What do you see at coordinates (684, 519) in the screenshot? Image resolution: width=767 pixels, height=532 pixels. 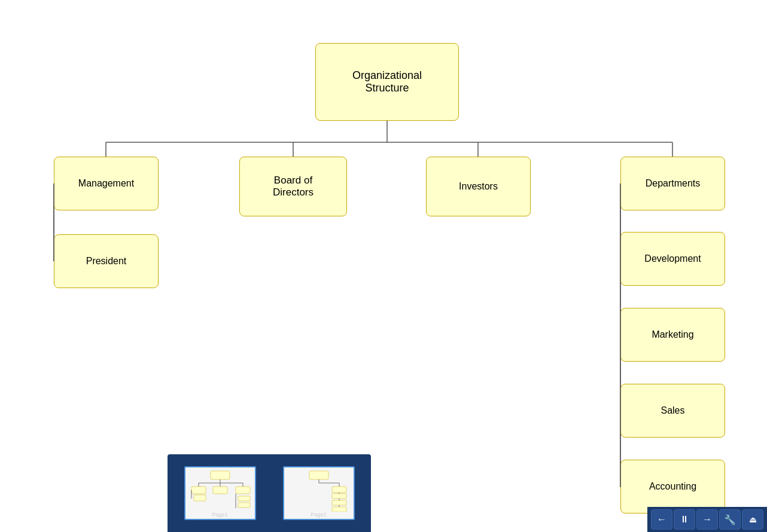 I see `pause-button: ⏸` at bounding box center [684, 519].